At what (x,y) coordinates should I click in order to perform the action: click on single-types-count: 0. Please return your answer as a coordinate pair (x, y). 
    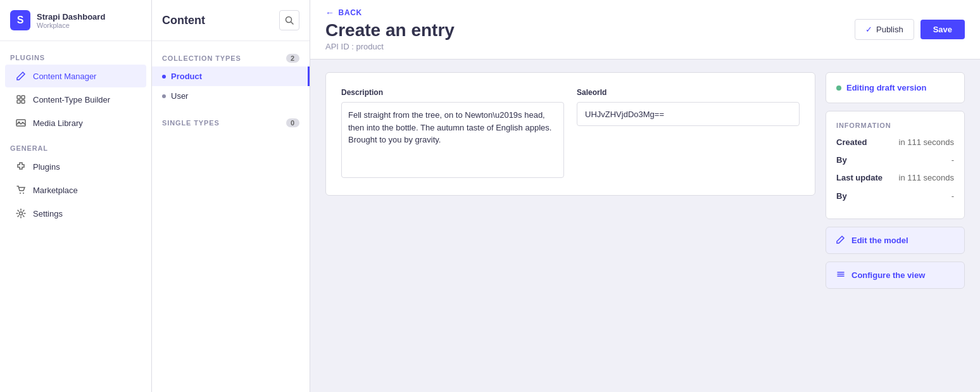
    Looking at the image, I should click on (292, 123).